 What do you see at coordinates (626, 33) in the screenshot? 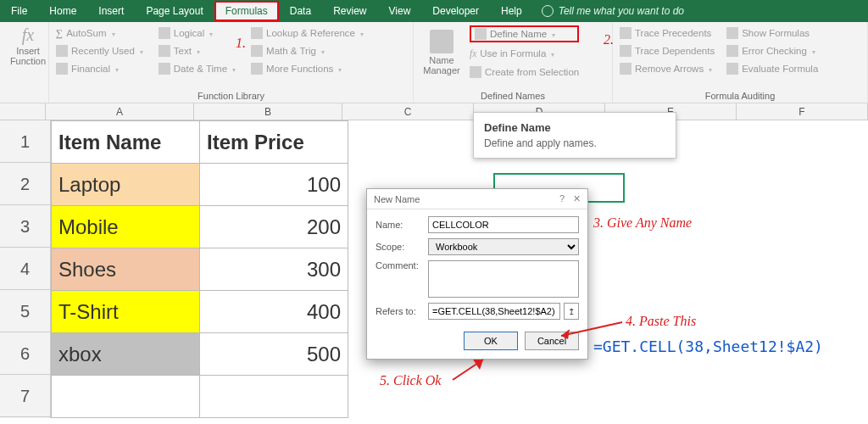
I see `precedents-icon` at bounding box center [626, 33].